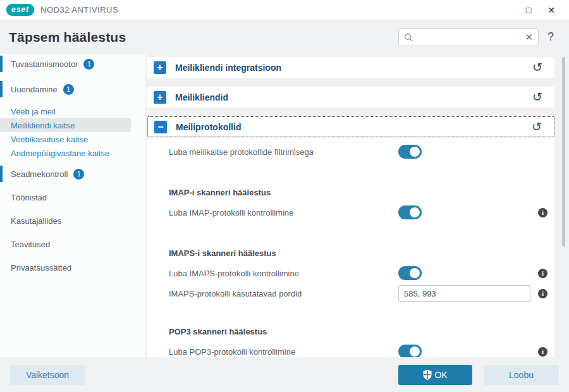 This screenshot has width=569, height=392. What do you see at coordinates (284, 37) in the screenshot?
I see `header: Täpsem häälestus ✕ ?` at bounding box center [284, 37].